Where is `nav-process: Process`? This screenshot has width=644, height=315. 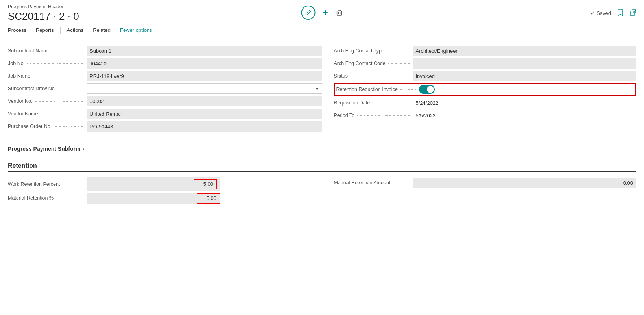 nav-process: Process is located at coordinates (20, 30).